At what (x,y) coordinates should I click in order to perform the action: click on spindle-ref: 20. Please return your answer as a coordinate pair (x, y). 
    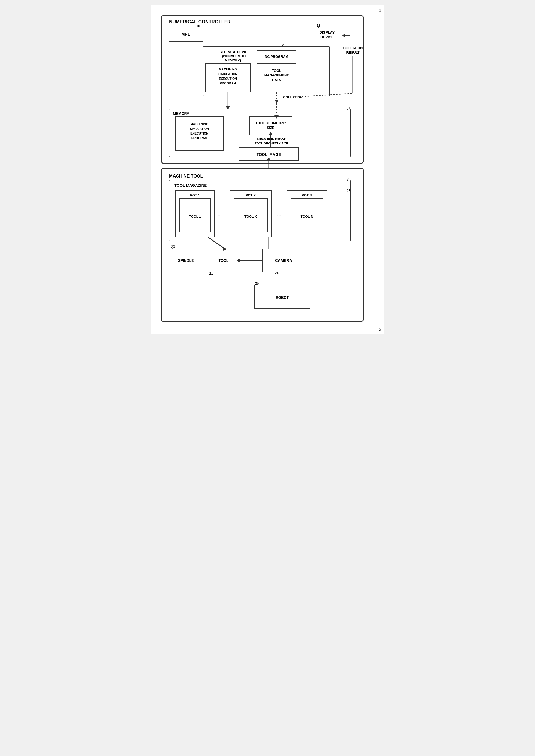
    Looking at the image, I should click on (173, 247).